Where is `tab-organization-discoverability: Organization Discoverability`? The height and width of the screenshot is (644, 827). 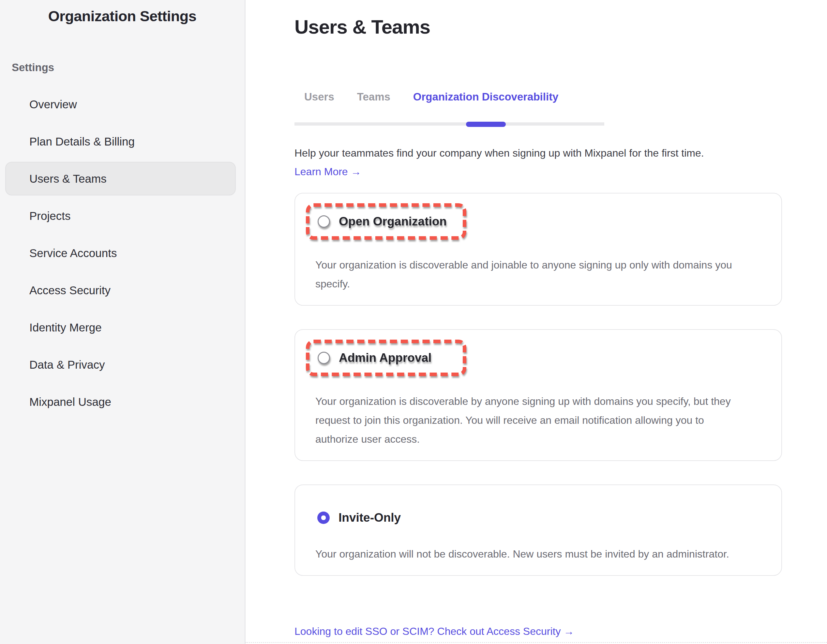 tab-organization-discoverability: Organization Discoverability is located at coordinates (486, 97).